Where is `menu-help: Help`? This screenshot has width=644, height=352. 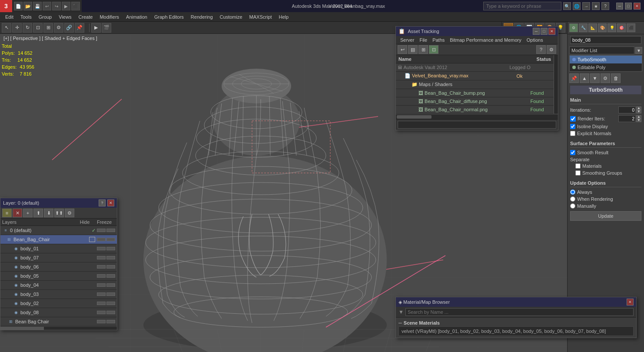
menu-help: Help is located at coordinates (284, 17).